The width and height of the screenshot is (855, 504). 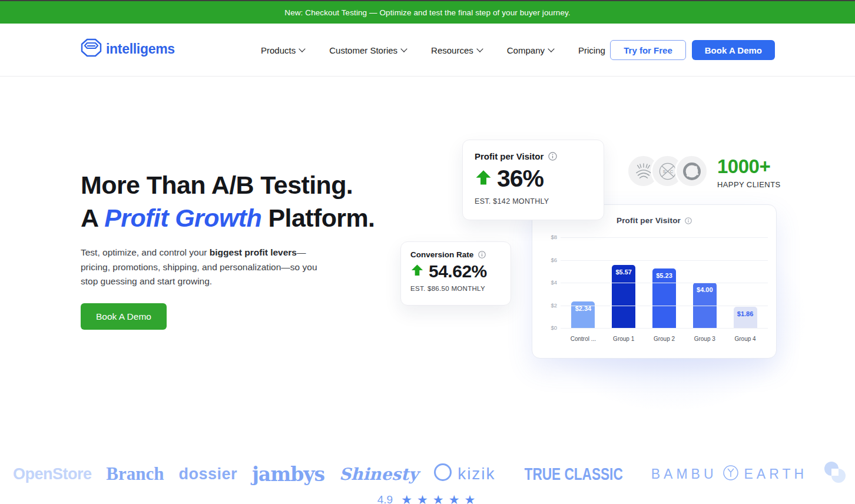 What do you see at coordinates (776, 475) in the screenshot?
I see `earth-wordmark: EARTH` at bounding box center [776, 475].